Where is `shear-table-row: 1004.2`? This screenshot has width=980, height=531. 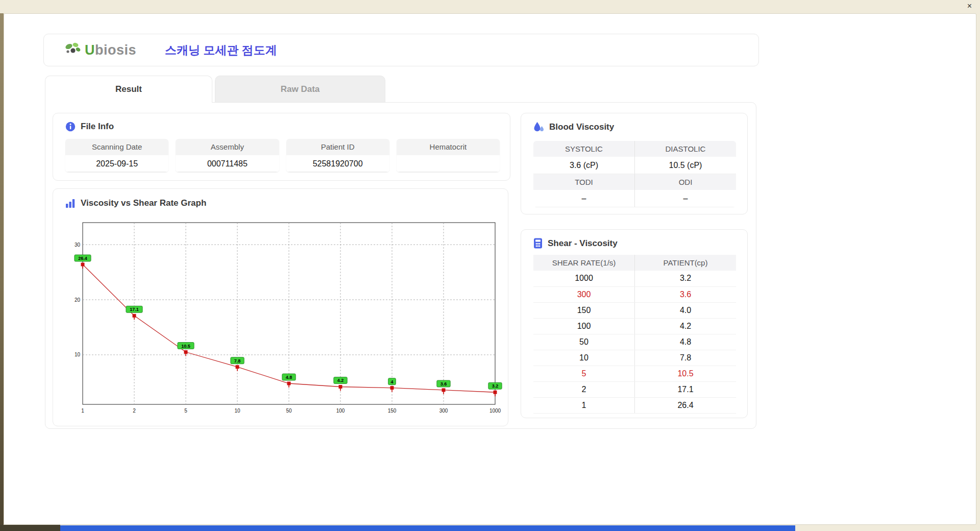 shear-table-row: 1004.2 is located at coordinates (635, 326).